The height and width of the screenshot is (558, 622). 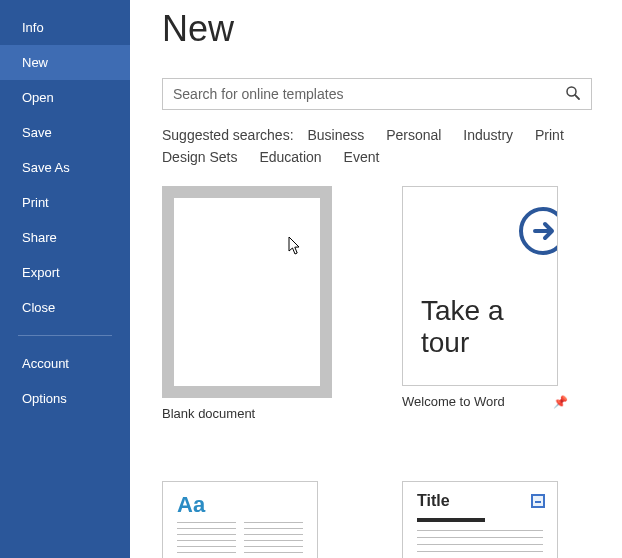 What do you see at coordinates (480, 286) in the screenshot?
I see `template-thumbnail: Take a tour` at bounding box center [480, 286].